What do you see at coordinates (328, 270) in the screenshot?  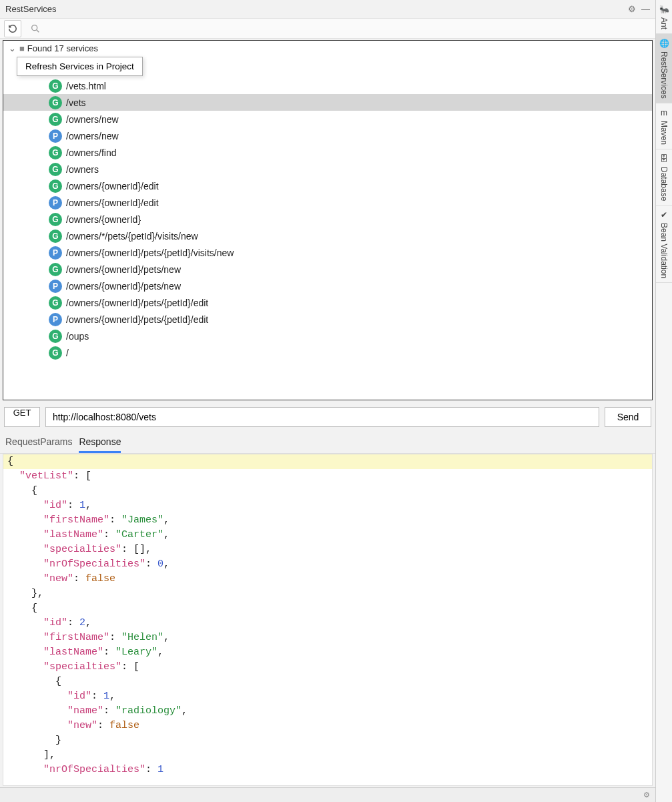 I see `service-row: G/owners/{ownerId}/pets/new` at bounding box center [328, 270].